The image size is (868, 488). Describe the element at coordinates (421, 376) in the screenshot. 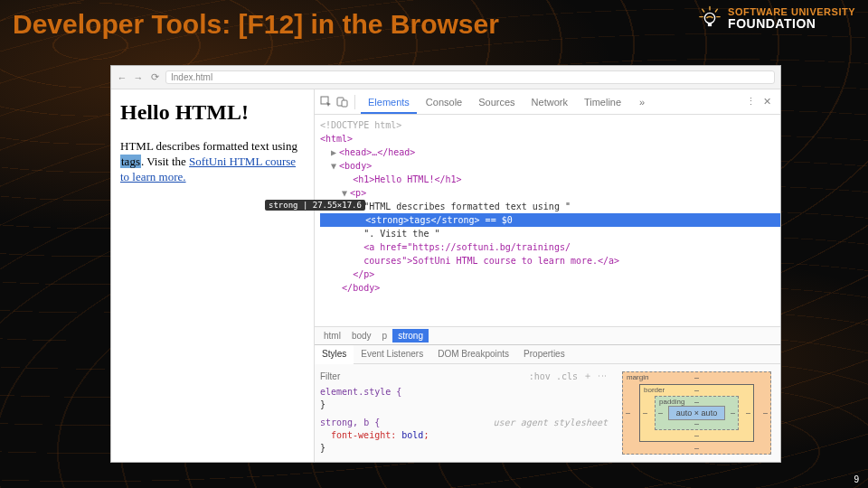

I see `styles-filter-input` at that location.